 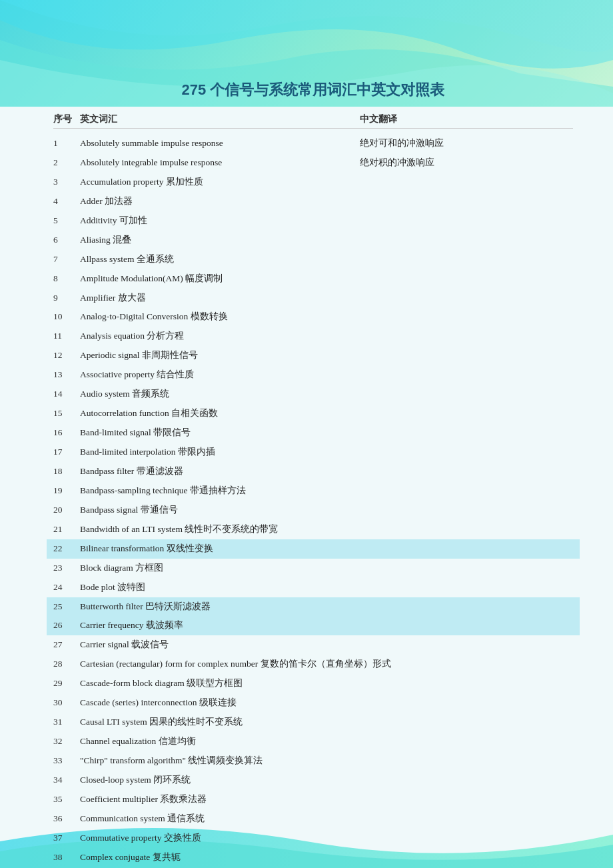 What do you see at coordinates (313, 375) in the screenshot?
I see `table-row: 13Associative property 结合性质` at bounding box center [313, 375].